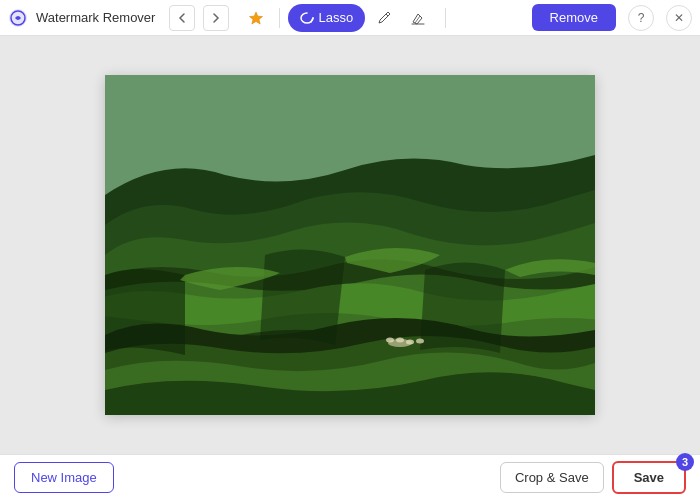 The width and height of the screenshot is (700, 500). What do you see at coordinates (418, 18) in the screenshot?
I see `eraser-tool-button` at bounding box center [418, 18].